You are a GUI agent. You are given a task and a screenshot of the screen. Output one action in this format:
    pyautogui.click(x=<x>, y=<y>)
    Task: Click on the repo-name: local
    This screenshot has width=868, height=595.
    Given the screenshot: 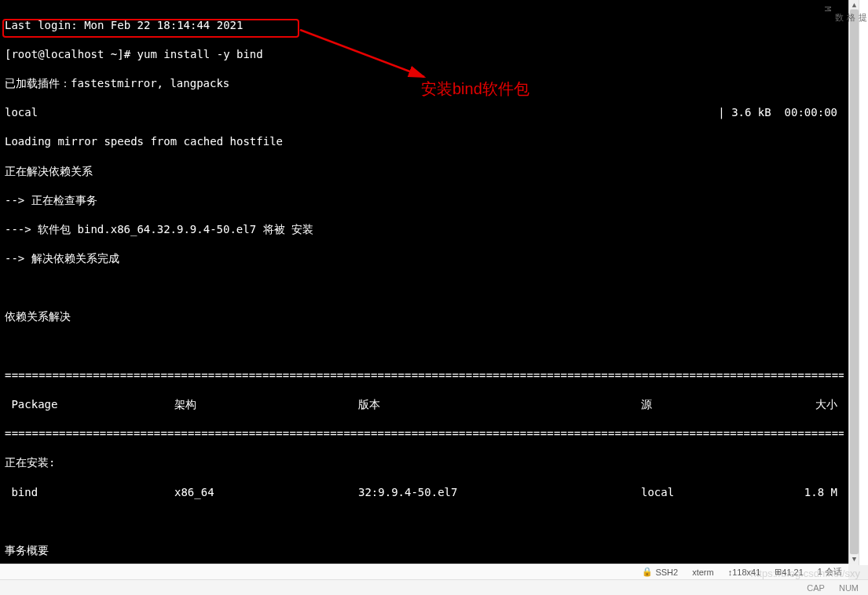 What is the action you would take?
    pyautogui.click(x=21, y=113)
    